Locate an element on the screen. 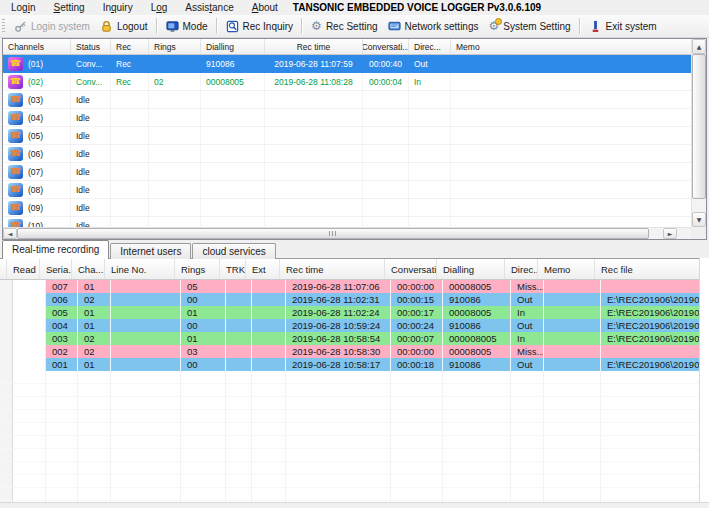  bottom-edge is located at coordinates (354, 505).